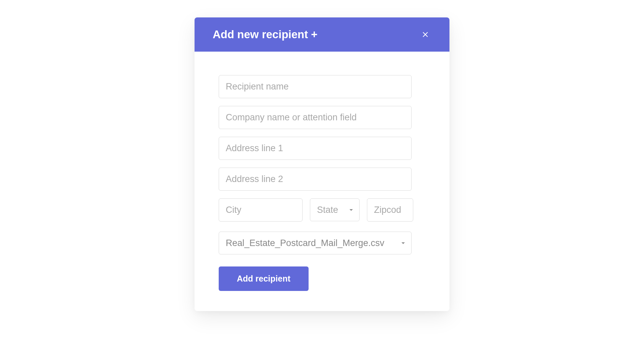 This screenshot has width=644, height=362. I want to click on file-select: Real_Estate_Postcard_Mail_Merge.csv, so click(315, 243).